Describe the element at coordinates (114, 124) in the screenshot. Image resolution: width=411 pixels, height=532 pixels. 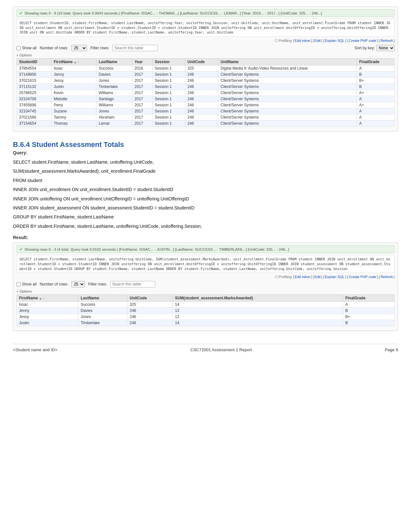
I see `table-cell: Lemar` at that location.